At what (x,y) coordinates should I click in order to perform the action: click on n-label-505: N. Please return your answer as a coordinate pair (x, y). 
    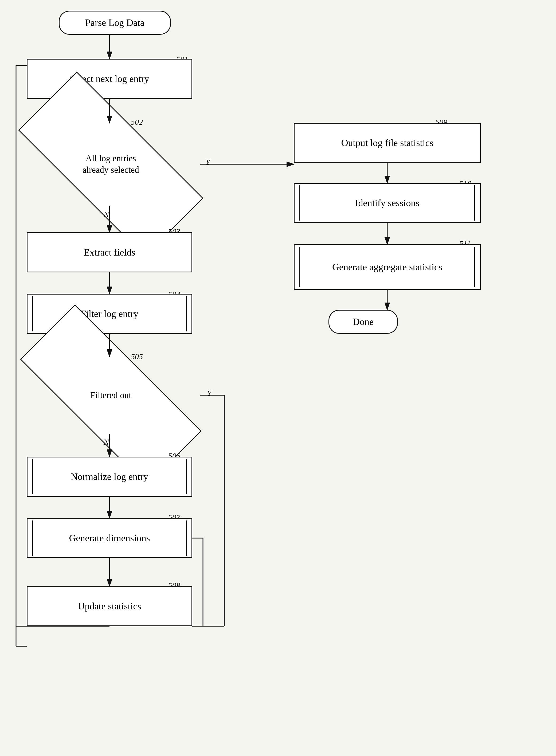
    Looking at the image, I should click on (106, 442).